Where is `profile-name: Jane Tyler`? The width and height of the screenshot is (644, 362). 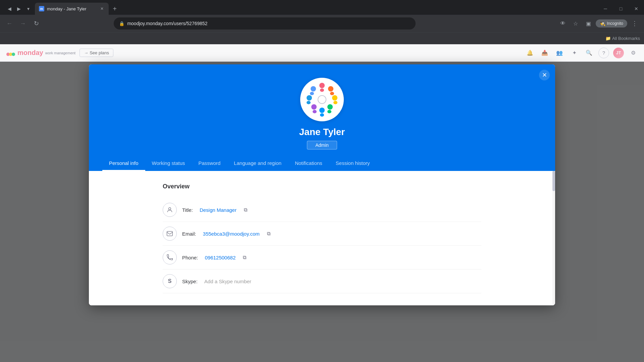
profile-name: Jane Tyler is located at coordinates (322, 132).